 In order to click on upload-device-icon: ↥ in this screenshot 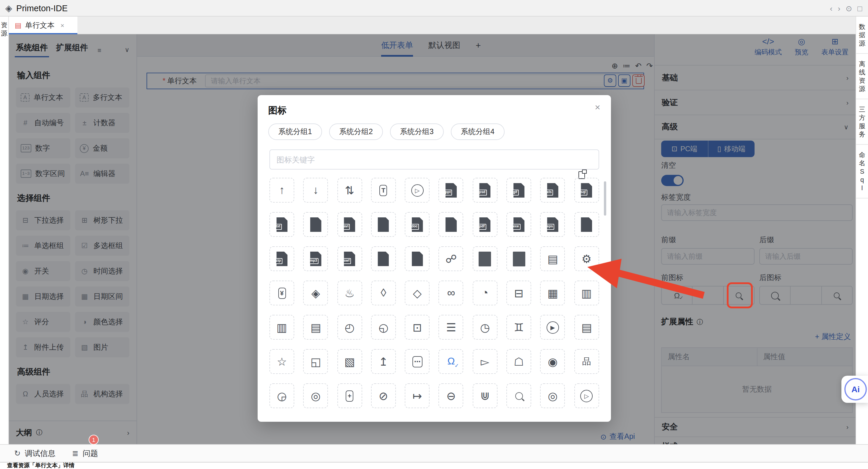, I will do `click(383, 362)`.